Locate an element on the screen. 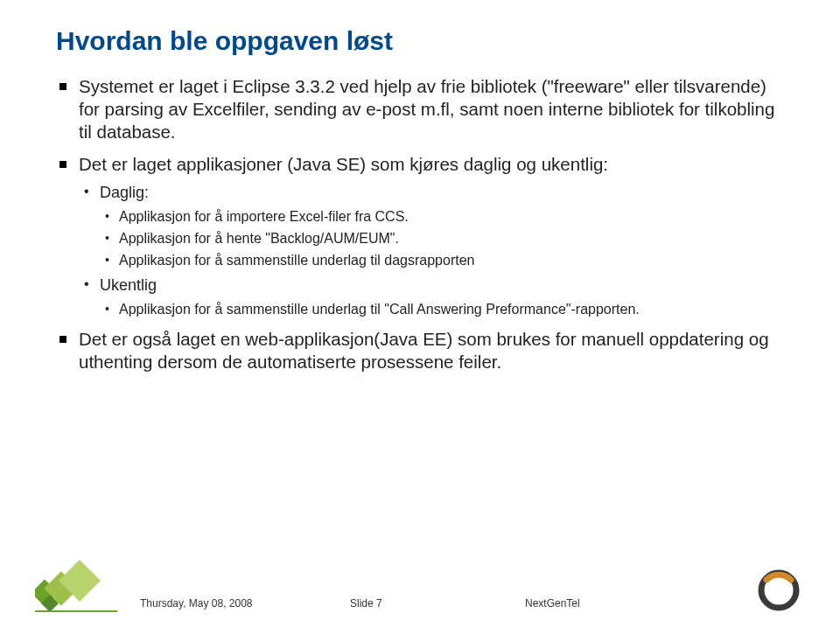 This screenshot has height=627, width=840. bullet-text: Det er laget applikasjoner (Java SE) som… is located at coordinates (343, 164).